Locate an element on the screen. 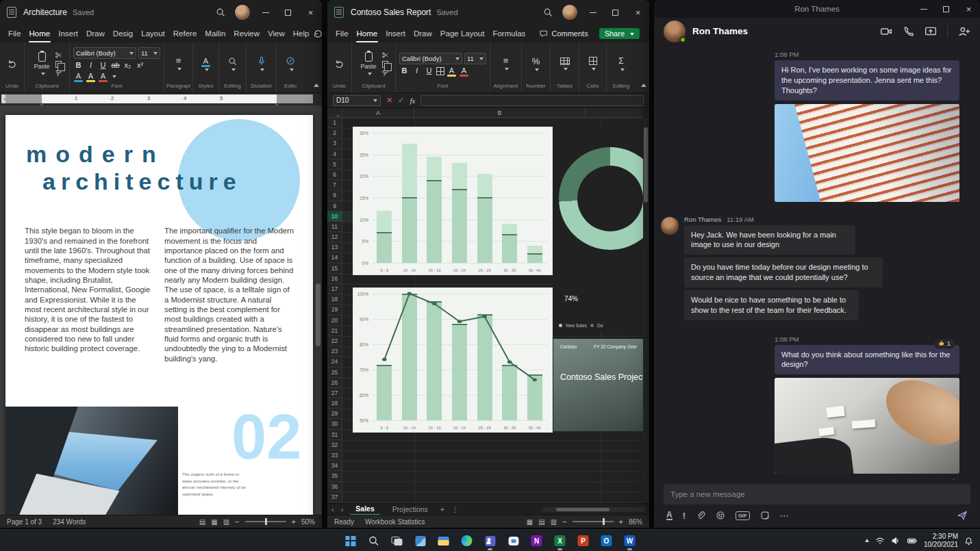 This screenshot has height=551, width=980. file-explorer-button is located at coordinates (444, 541).